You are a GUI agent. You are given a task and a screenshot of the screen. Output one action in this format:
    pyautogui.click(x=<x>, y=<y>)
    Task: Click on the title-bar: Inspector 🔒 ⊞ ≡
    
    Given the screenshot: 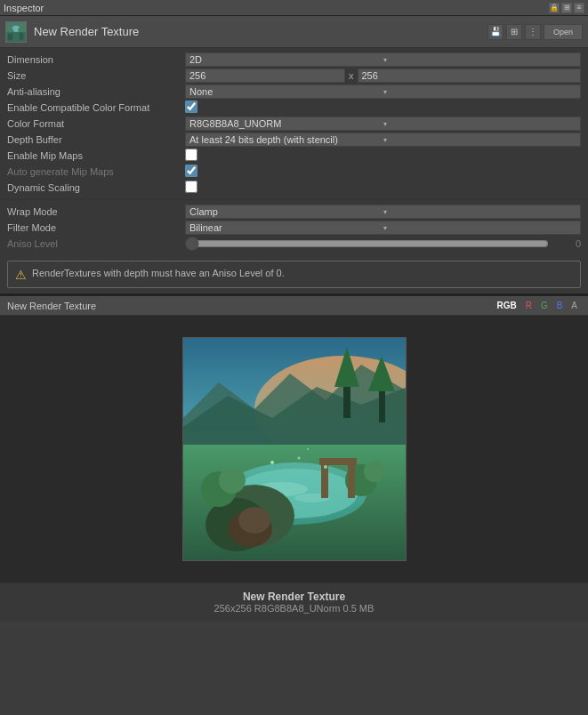 What is the action you would take?
    pyautogui.click(x=294, y=8)
    